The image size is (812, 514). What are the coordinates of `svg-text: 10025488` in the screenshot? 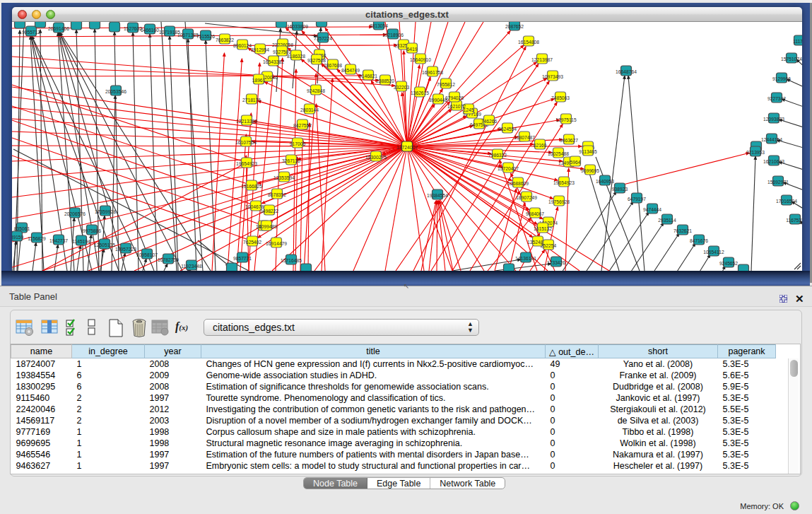 It's located at (558, 154).